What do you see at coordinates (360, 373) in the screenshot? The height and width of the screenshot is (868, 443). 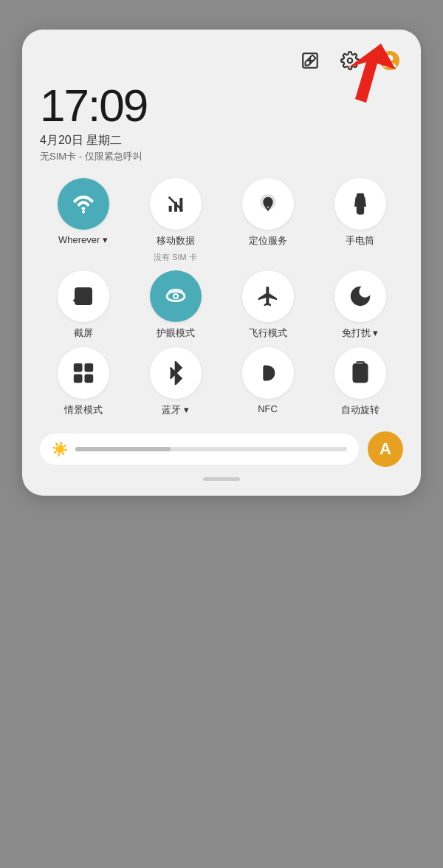 I see `toggle-circle-autorotate` at bounding box center [360, 373].